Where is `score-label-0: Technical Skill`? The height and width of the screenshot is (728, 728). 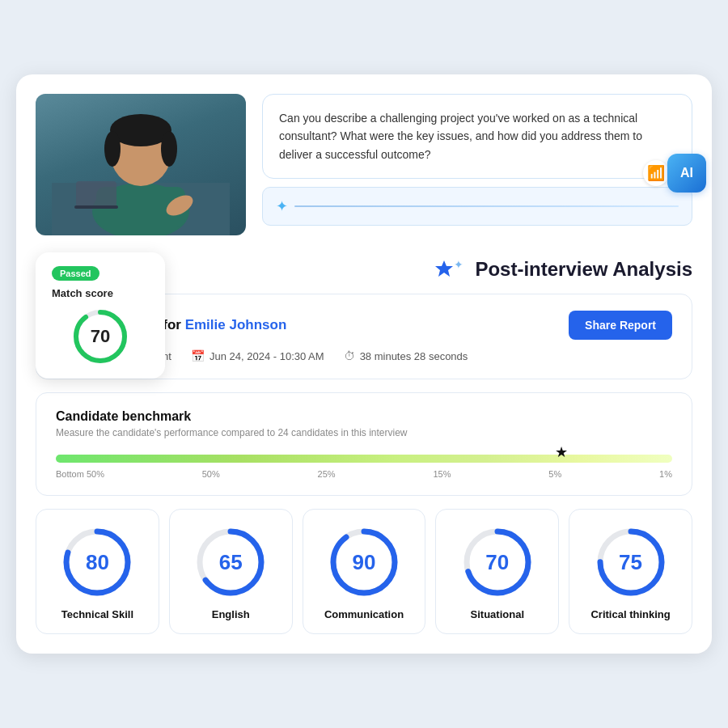
score-label-0: Technical Skill is located at coordinates (97, 615).